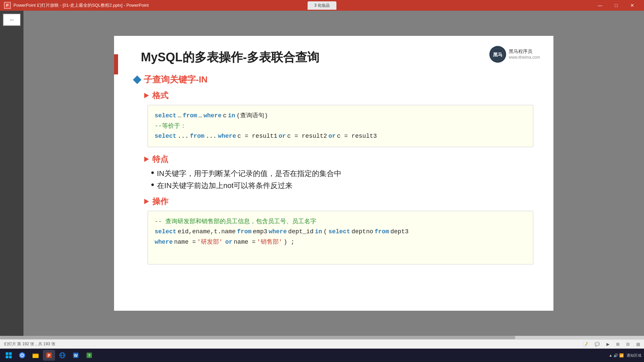 Image resolution: width=644 pixels, height=362 pixels. I want to click on maximize-button: □, so click(616, 5).